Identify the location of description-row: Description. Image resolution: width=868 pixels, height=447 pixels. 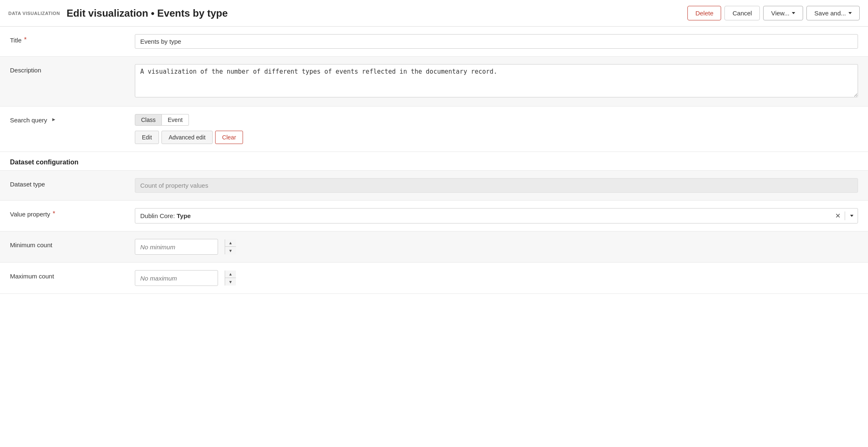
(434, 82).